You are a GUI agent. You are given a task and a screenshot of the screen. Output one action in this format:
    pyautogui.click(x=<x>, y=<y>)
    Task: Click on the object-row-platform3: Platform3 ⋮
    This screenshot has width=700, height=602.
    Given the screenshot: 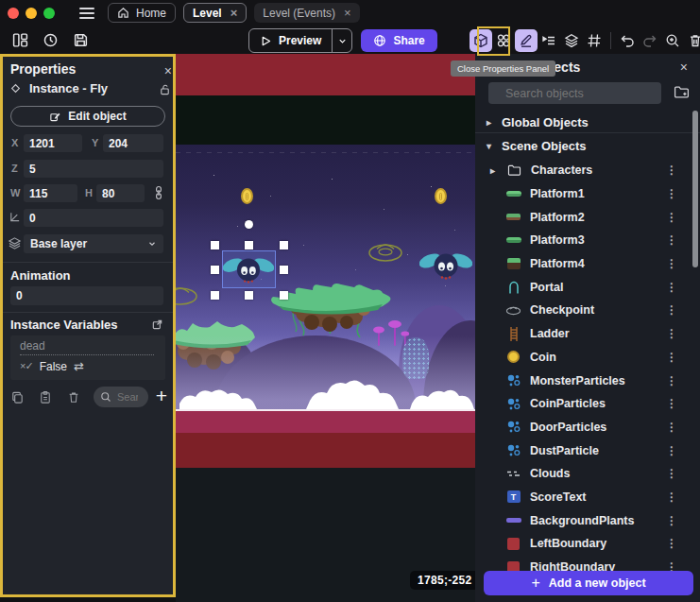 What is the action you would take?
    pyautogui.click(x=584, y=240)
    